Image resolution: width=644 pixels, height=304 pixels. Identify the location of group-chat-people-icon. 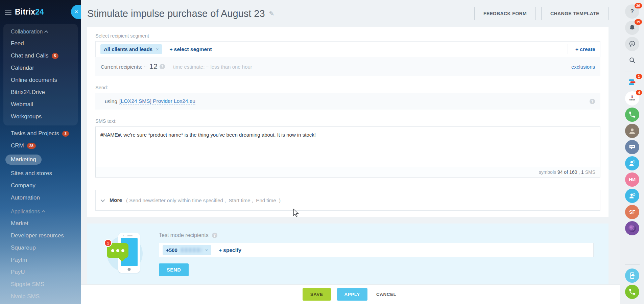
(632, 147).